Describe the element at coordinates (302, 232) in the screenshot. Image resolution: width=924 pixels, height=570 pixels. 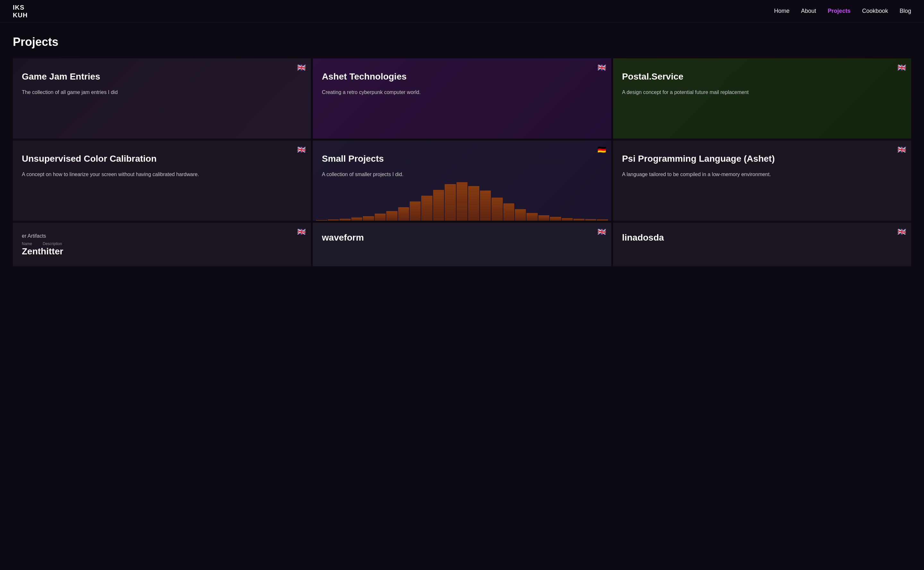
I see `flag-row3-1: 🇬🇧` at that location.